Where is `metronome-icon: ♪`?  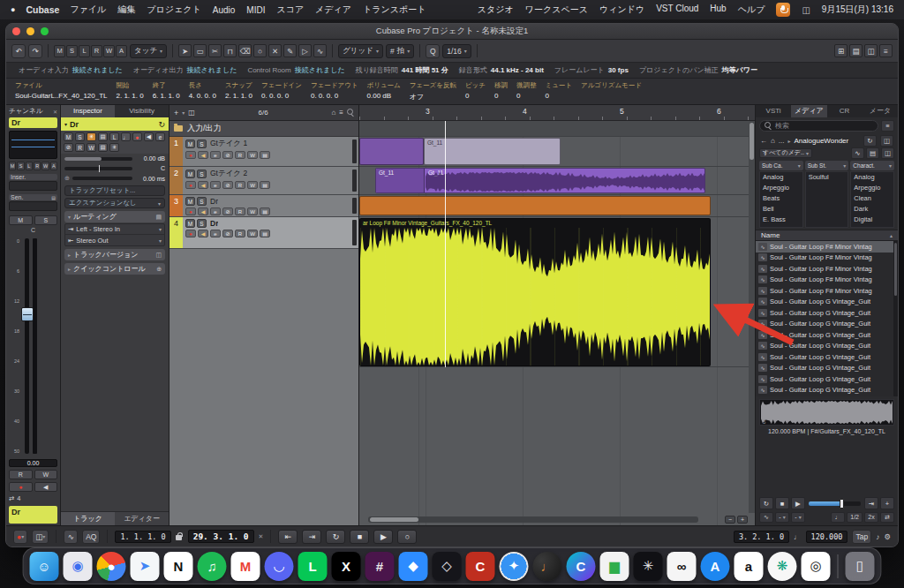 metronome-icon: ♪ is located at coordinates (878, 537).